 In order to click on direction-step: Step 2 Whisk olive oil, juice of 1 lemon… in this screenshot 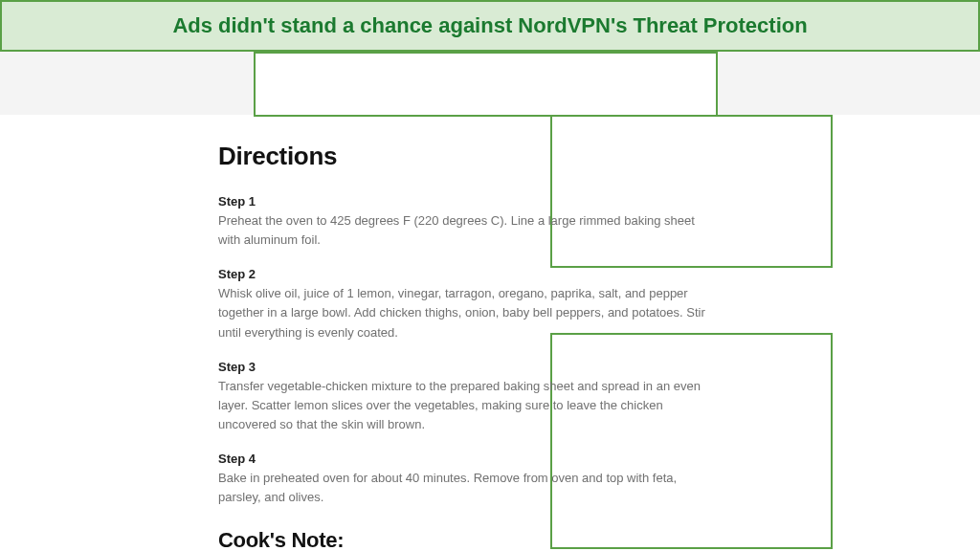, I will do `click(471, 304)`.